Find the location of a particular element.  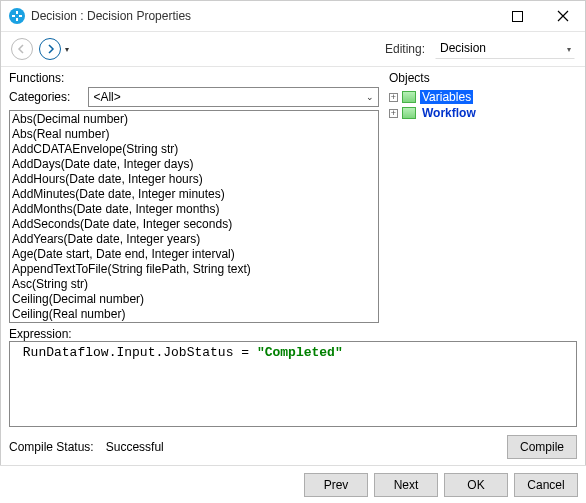

compile-status-row: Compile Status: Successful Compile is located at coordinates (293, 443).